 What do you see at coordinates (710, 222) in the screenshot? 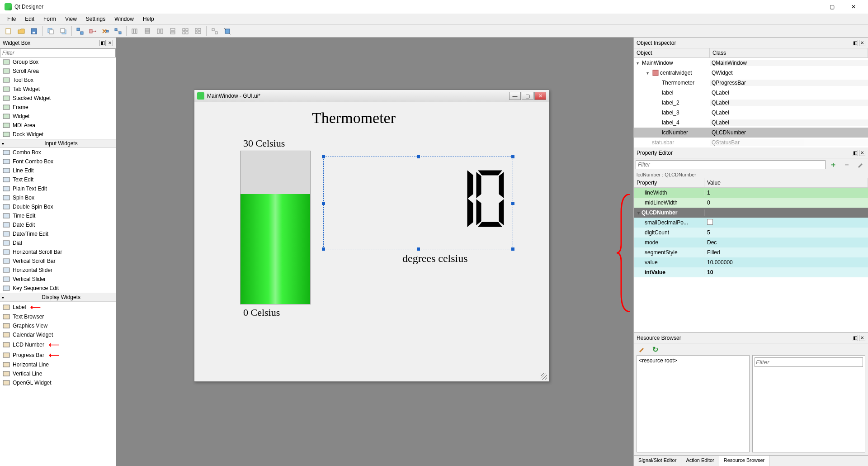
I see `checkbox` at bounding box center [710, 222].